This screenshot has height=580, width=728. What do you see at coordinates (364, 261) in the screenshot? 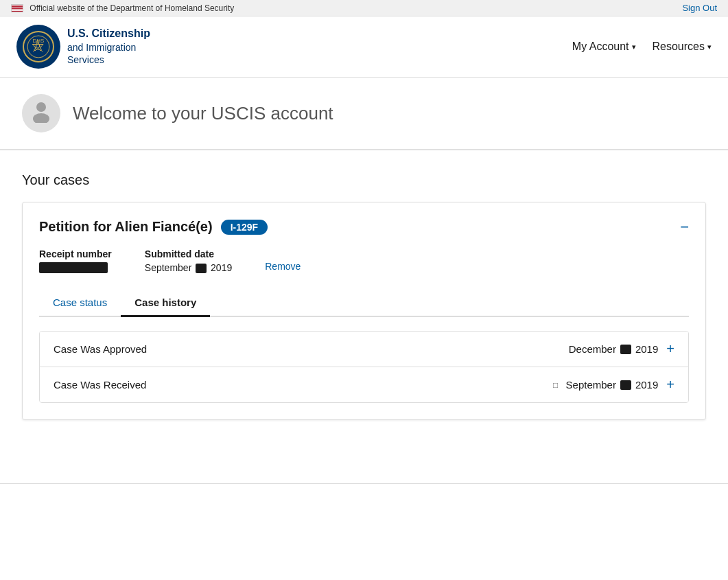
I see `case-meta: Receipt number Submitted date September …` at bounding box center [364, 261].